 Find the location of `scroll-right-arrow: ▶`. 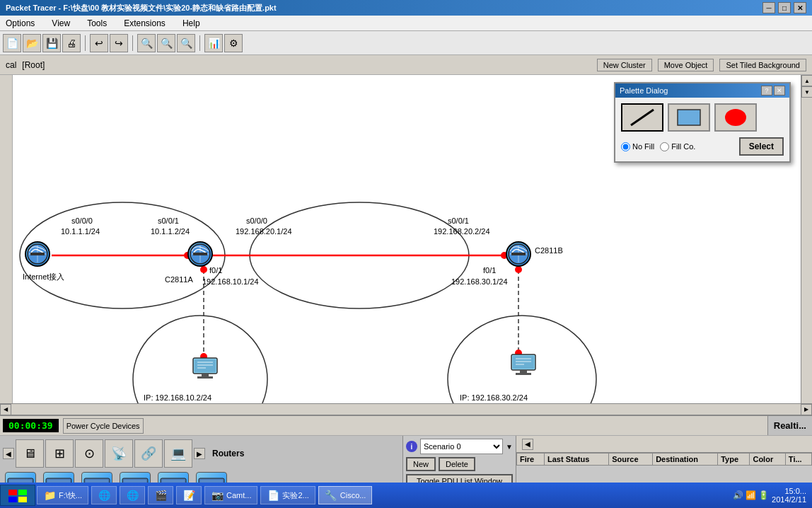

scroll-right-arrow: ▶ is located at coordinates (806, 410).